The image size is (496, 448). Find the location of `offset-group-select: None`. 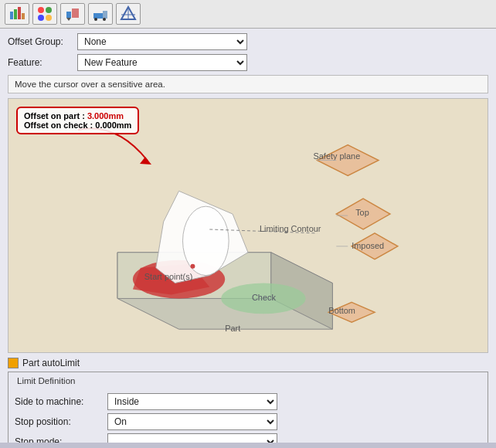

offset-group-select: None is located at coordinates (162, 42).